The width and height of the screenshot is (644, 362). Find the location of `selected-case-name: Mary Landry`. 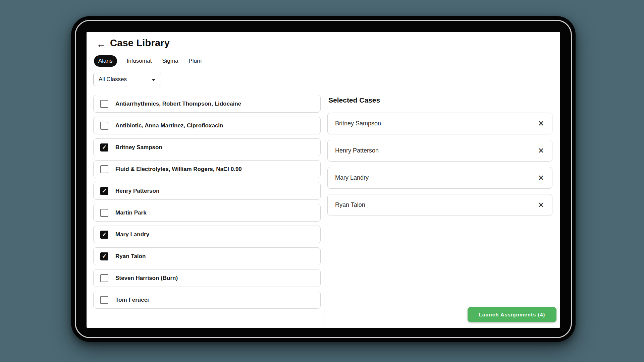

selected-case-name: Mary Landry is located at coordinates (352, 178).